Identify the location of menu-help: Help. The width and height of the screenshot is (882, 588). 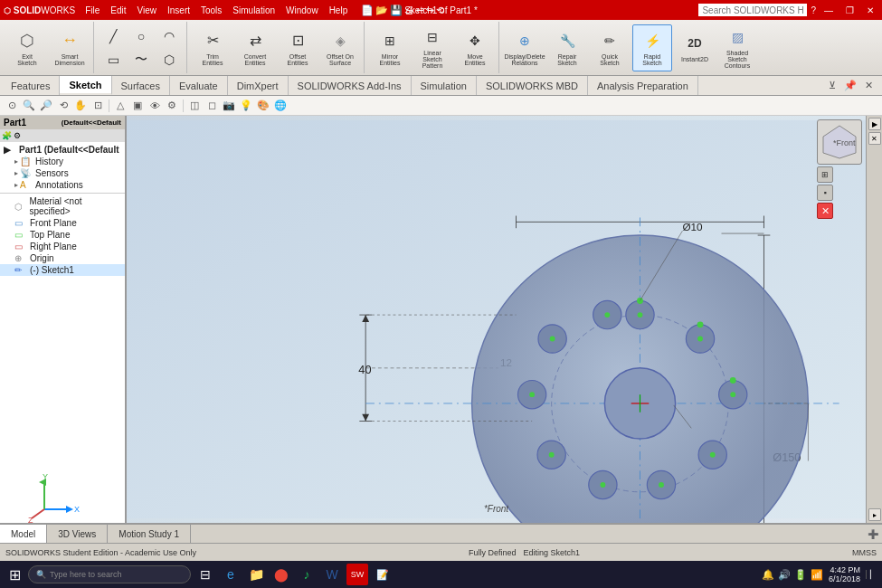
(338, 11).